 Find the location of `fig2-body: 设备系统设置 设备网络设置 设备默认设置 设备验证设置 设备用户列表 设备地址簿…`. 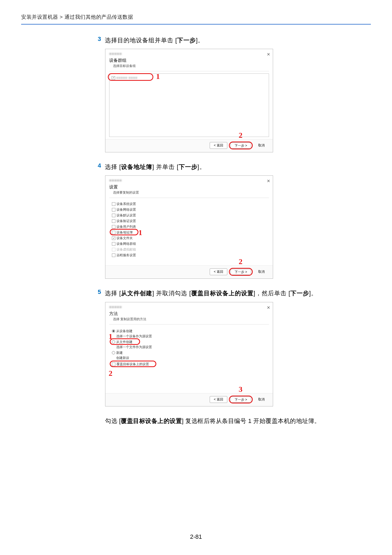

fig2-body: 设备系统设置 设备网络设置 设备默认设置 设备验证设置 设备用户列表 设备地址簿… is located at coordinates (189, 232).